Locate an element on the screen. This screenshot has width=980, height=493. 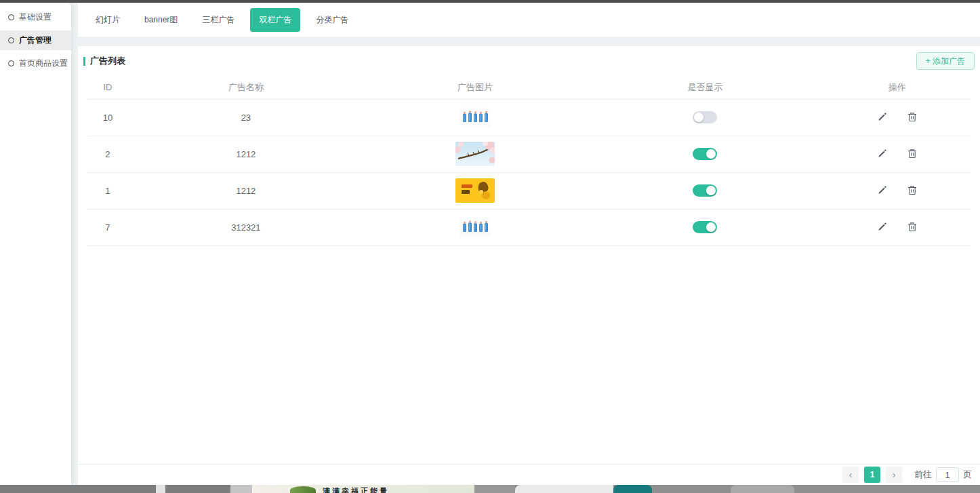
tab-1: banner图 is located at coordinates (161, 20).